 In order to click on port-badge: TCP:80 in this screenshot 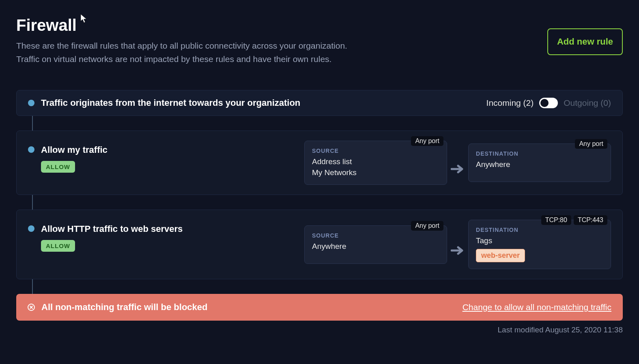, I will do `click(556, 220)`.